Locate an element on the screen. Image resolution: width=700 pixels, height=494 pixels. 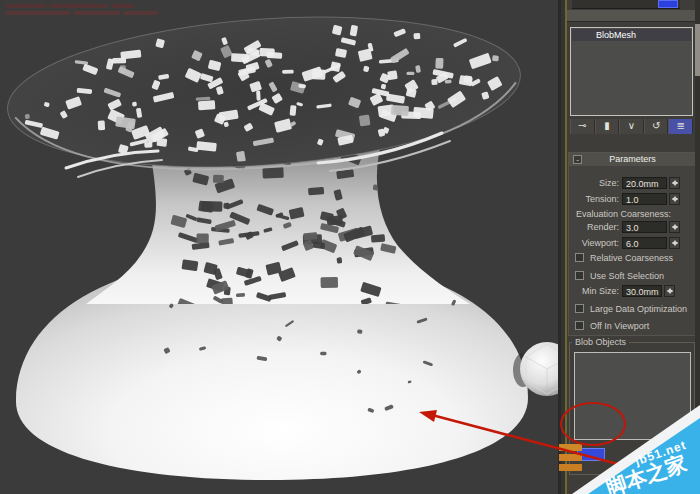
make-unique-icon: ∨ is located at coordinates (632, 126).